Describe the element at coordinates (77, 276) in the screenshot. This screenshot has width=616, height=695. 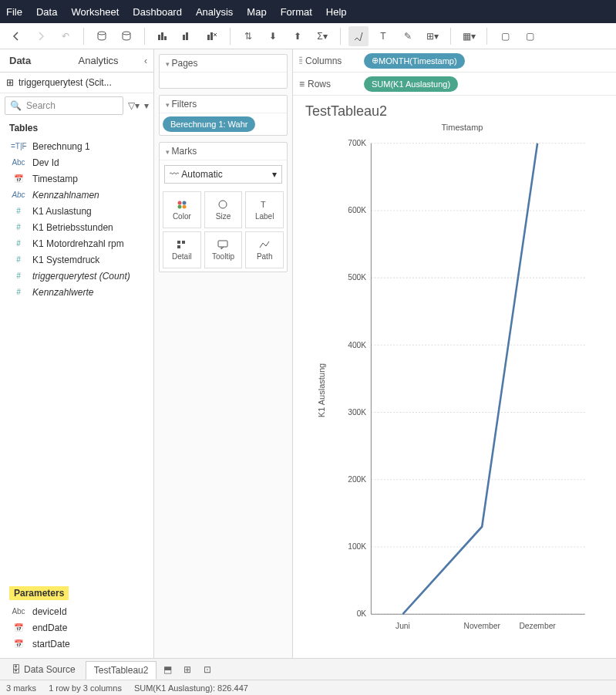
I see `field-item: #triggerquerytest (Count)` at that location.